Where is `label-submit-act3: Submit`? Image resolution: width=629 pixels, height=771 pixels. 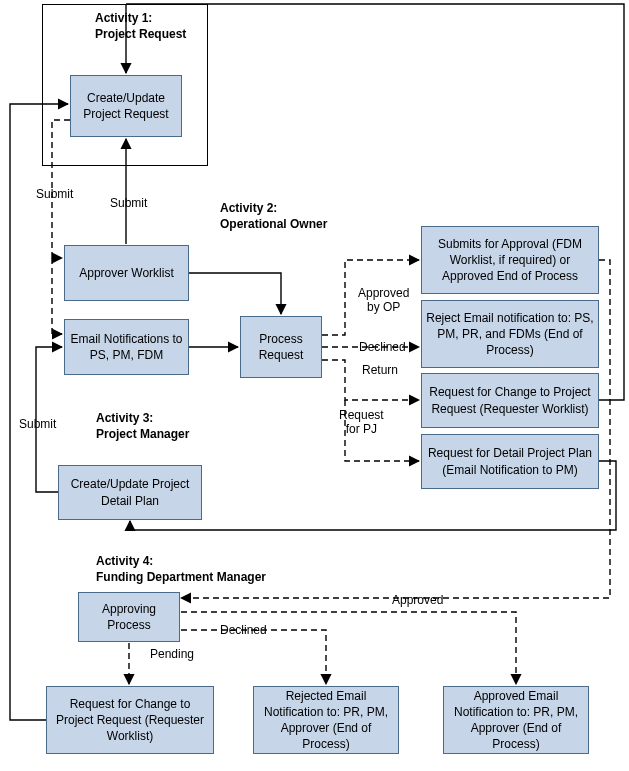
label-submit-act3: Submit is located at coordinates (38, 424).